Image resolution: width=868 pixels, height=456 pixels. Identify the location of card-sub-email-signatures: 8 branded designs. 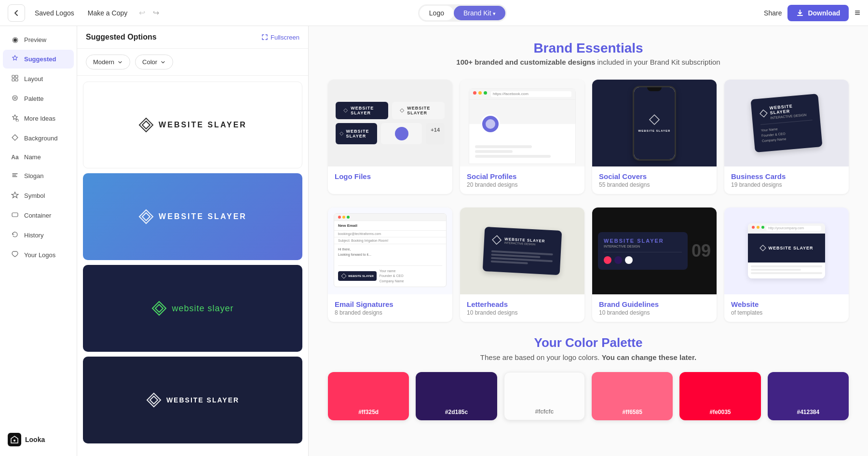
(390, 313).